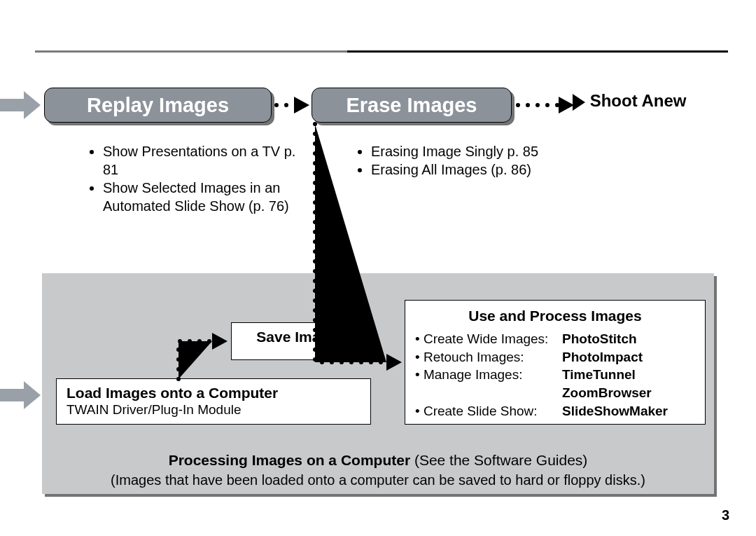  What do you see at coordinates (555, 375) in the screenshot?
I see `use-row: Manage Images:TimeTunnel` at bounding box center [555, 375].